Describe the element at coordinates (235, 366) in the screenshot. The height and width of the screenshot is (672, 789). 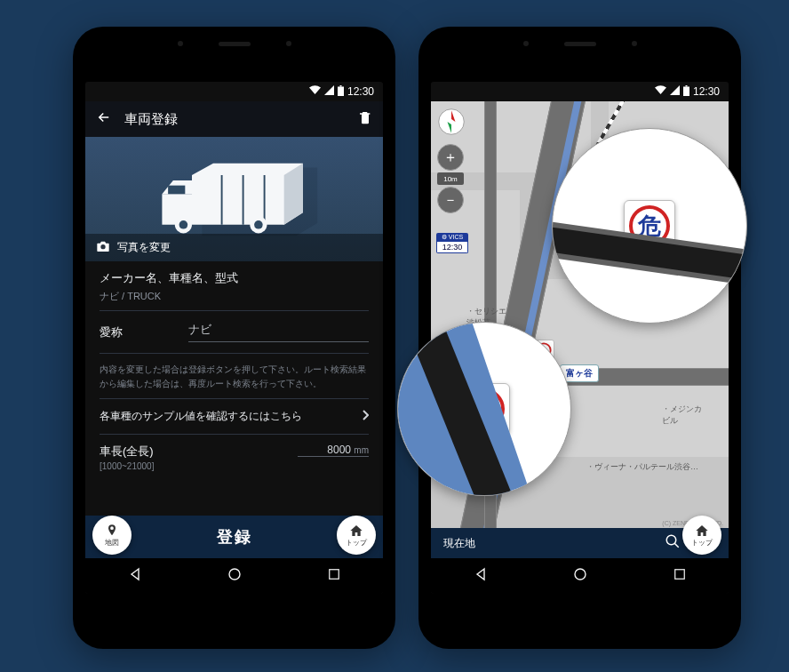
I see `vehicle-form: メーカー名、車種名、型式 ナビ / TRUCK 愛称 ナビ 内容を変更した場合は…` at that location.